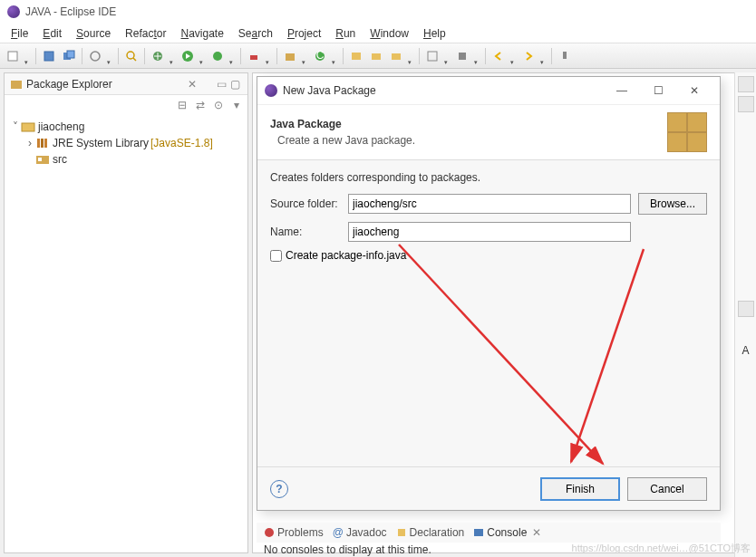 The height and width of the screenshot is (557, 756). What do you see at coordinates (321, 56) in the screenshot?
I see `svg-text: C` at bounding box center [321, 56].